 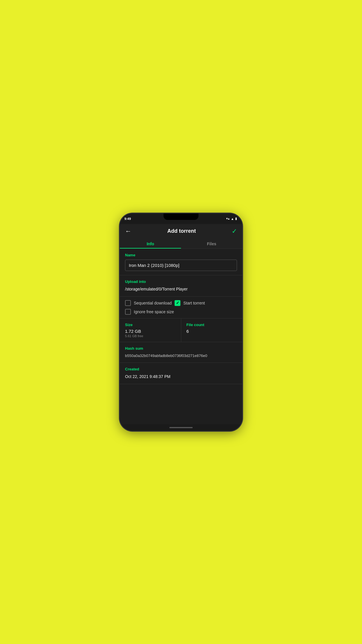 What do you see at coordinates (181, 324) in the screenshot?
I see `app-content: ← Add torrent ✓ Info Files Name Upload i…` at bounding box center [181, 324].